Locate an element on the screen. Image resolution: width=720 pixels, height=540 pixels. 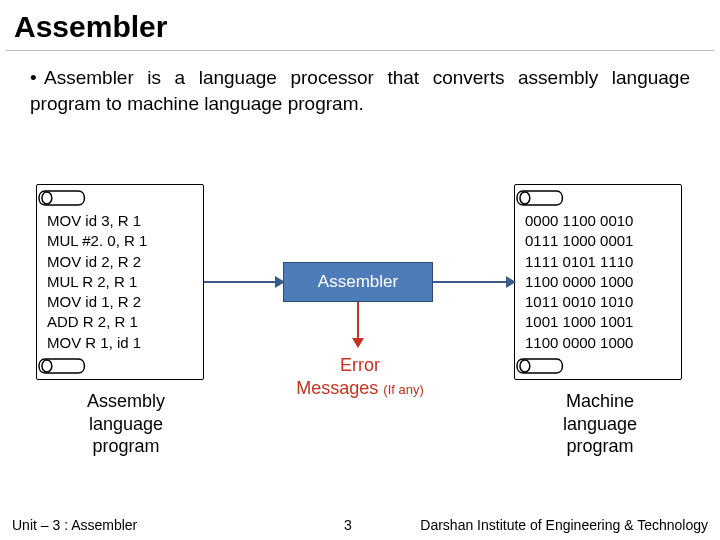
mc-line: 0000 1100 0010 is located at coordinates (598, 221).